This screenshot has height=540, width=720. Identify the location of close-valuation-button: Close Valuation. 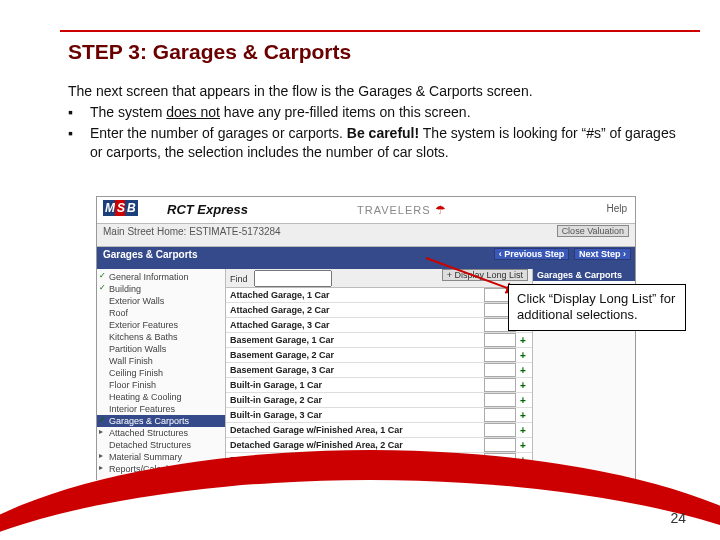
(593, 231).